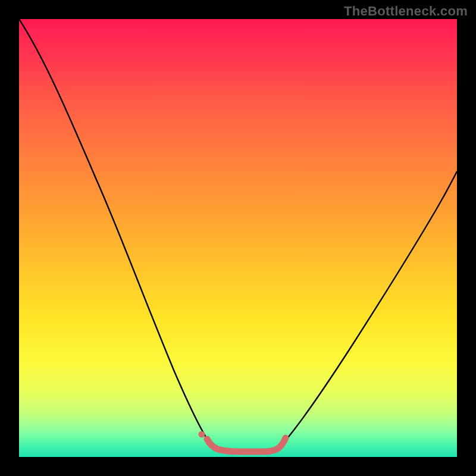 This screenshot has width=476, height=476. What do you see at coordinates (406, 11) in the screenshot?
I see `watermark-text: TheBottleneck.com` at bounding box center [406, 11].